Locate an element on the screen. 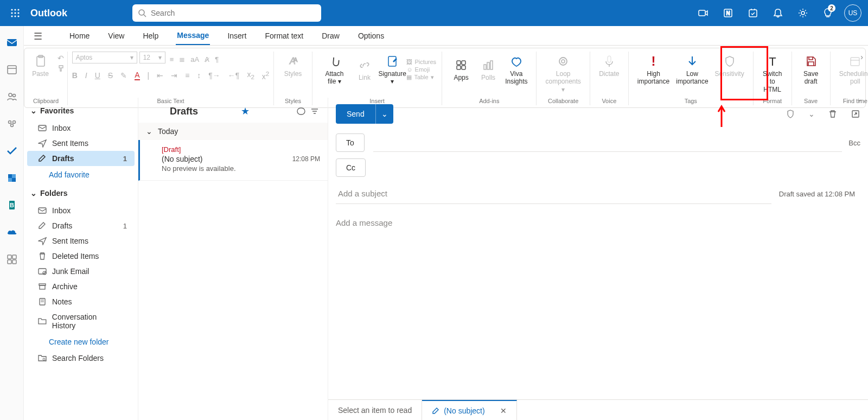 The height and width of the screenshot is (420, 868). ribbon-overflow-icon: › is located at coordinates (861, 57).